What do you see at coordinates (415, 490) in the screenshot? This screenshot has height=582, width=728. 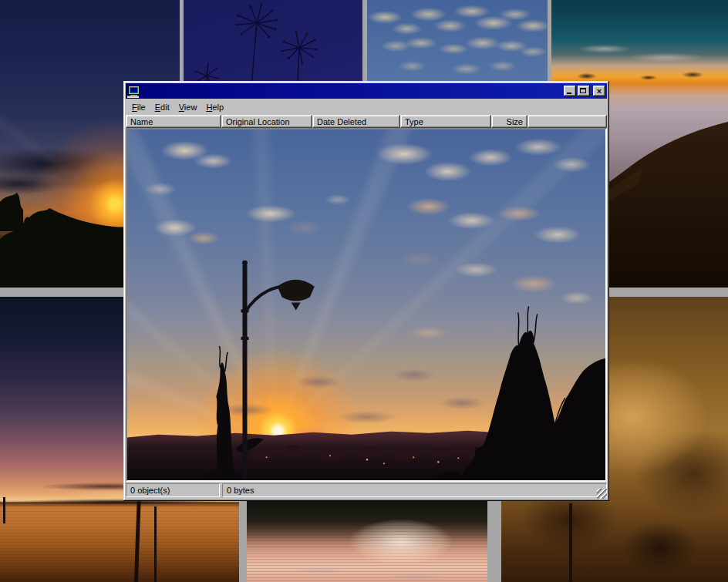 I see `status-total-size: 0 bytes` at bounding box center [415, 490].